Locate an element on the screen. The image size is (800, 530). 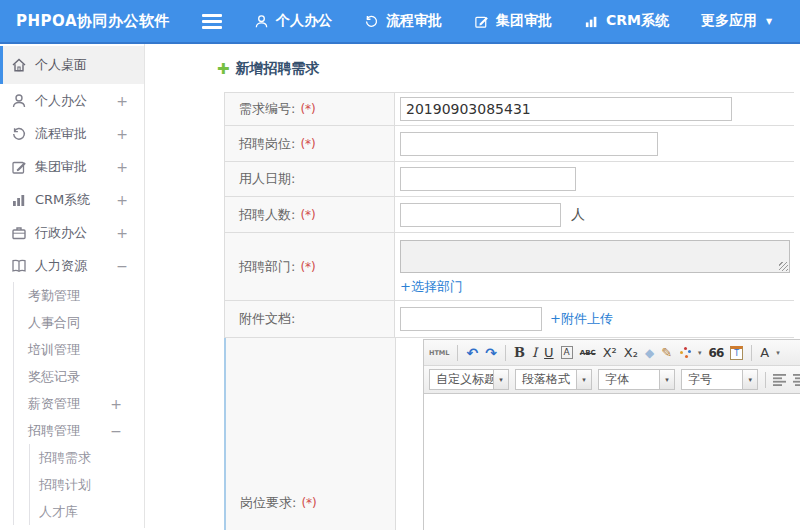
position-input is located at coordinates (529, 144).